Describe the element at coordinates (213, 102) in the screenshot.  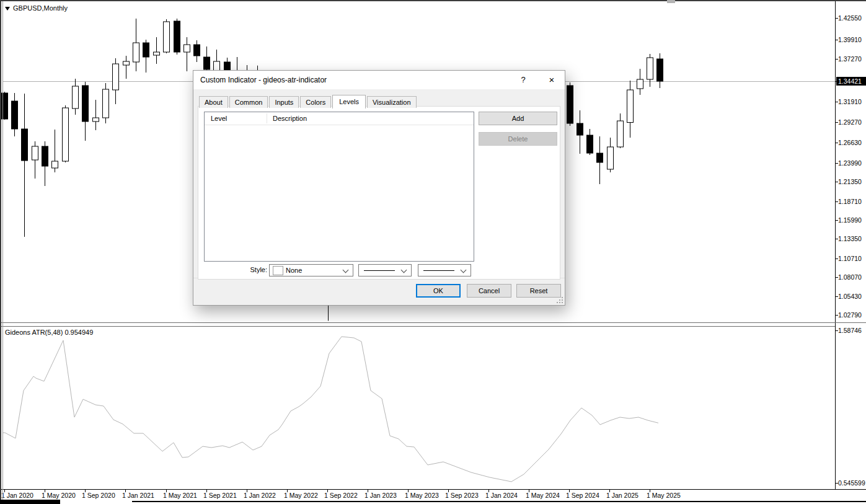
I see `tab-about: About` at that location.